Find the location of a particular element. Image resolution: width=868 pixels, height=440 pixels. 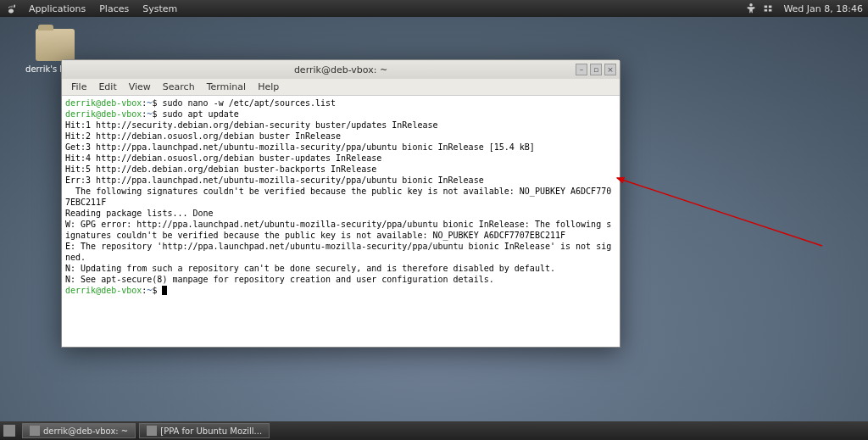

menu-search: Search is located at coordinates (179, 86).